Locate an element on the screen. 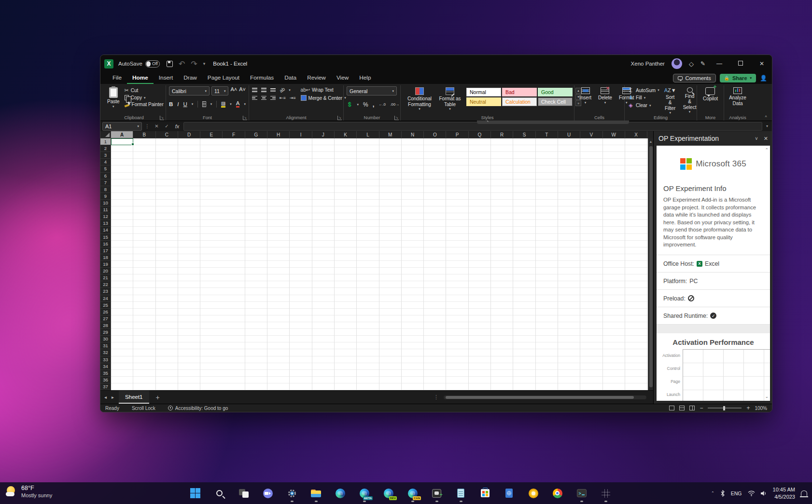 This screenshot has width=812, height=504. align-center-icon is located at coordinates (264, 98).